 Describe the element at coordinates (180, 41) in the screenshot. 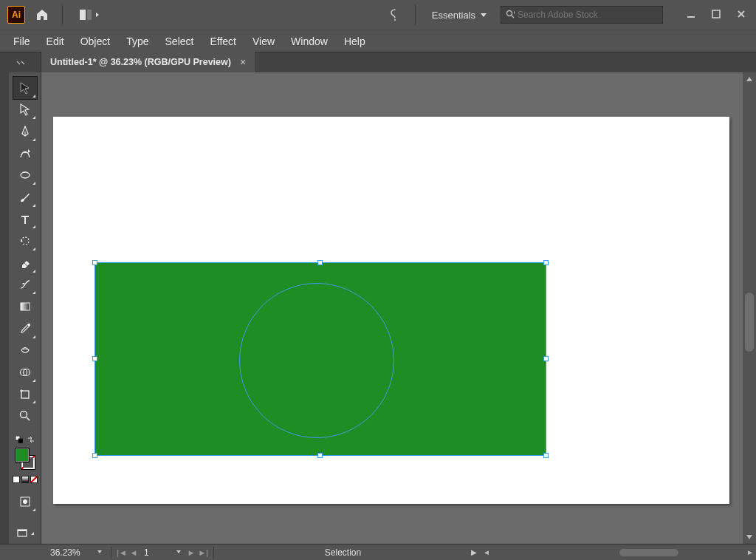

I see `menu-select: Select` at that location.